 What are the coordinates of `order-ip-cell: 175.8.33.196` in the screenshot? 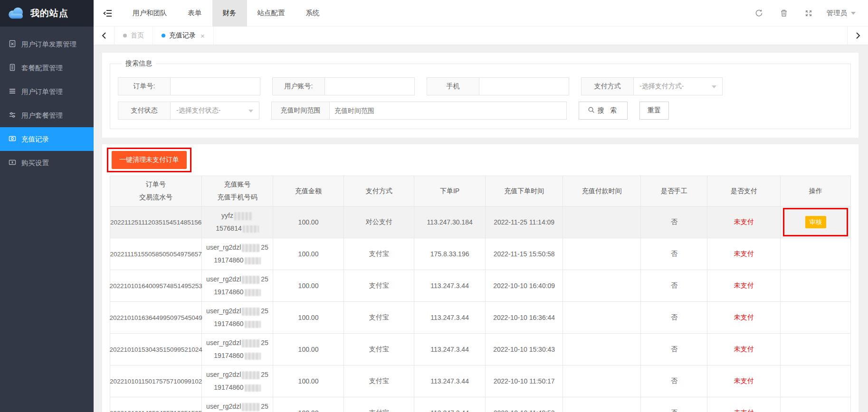 It's located at (450, 254).